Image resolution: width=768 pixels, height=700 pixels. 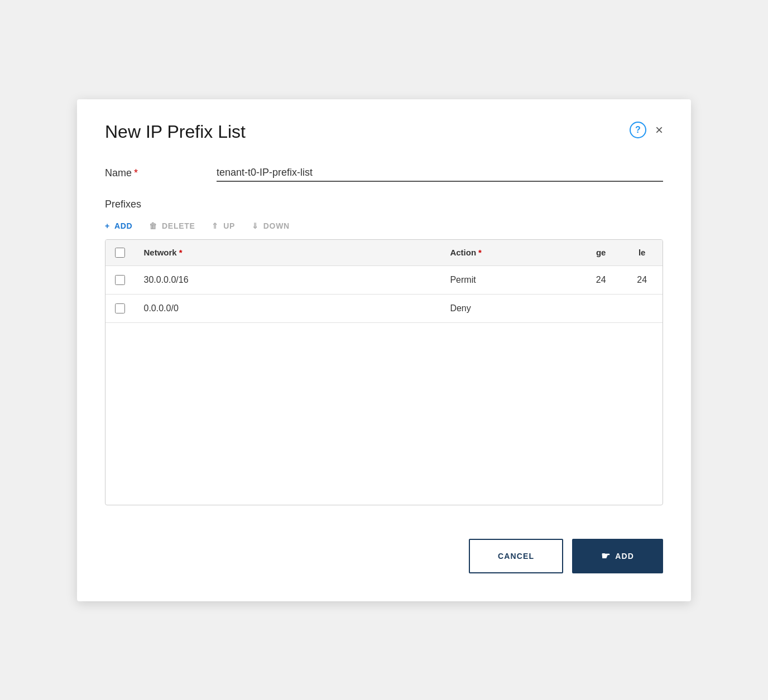 I want to click on close-icon: ×, so click(x=659, y=130).